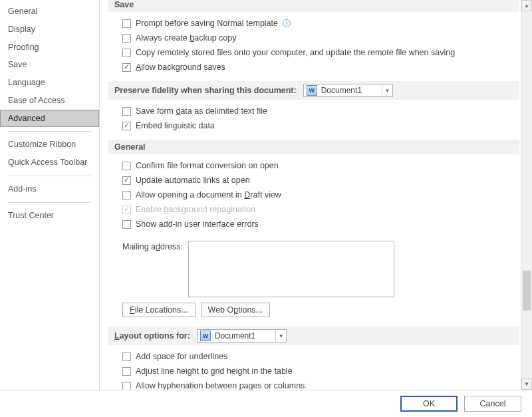 This screenshot has width=532, height=417. I want to click on sidebar-item-proofing: Proofing, so click(49, 48).